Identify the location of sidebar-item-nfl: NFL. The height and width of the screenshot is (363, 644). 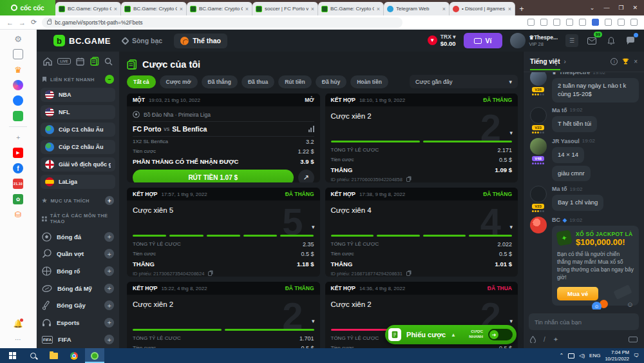
(78, 112).